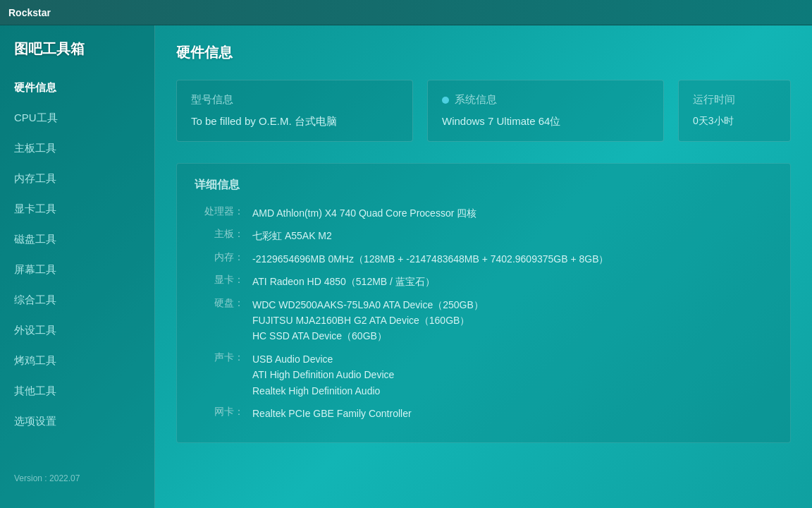 The width and height of the screenshot is (812, 508). What do you see at coordinates (368, 320) in the screenshot?
I see `disk-line-2: FUJITSU MJA2160BH G2 ATA Device（160GB）` at bounding box center [368, 320].